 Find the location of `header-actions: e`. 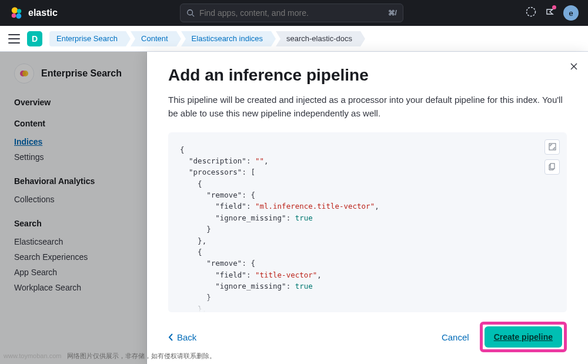

header-actions: e is located at coordinates (552, 13).